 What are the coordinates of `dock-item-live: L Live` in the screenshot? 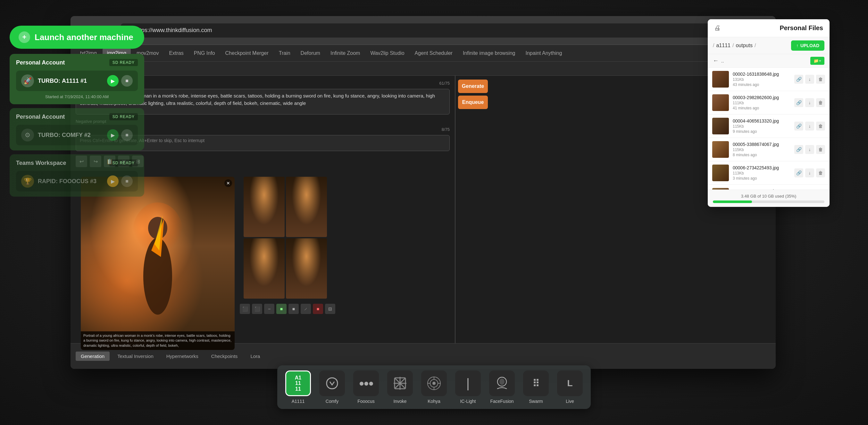 It's located at (570, 387).